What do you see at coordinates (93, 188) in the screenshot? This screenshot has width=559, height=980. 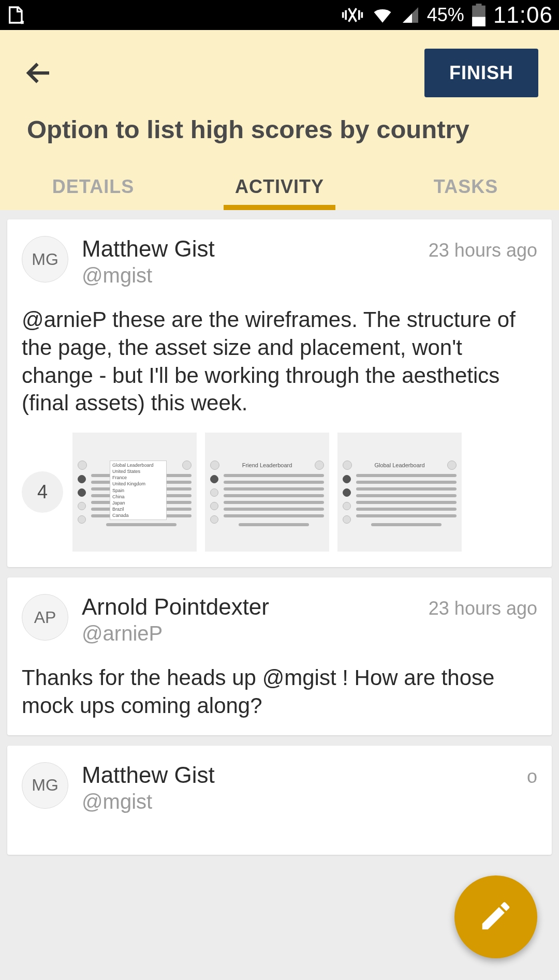 I see `tab-details: DETAILS` at bounding box center [93, 188].